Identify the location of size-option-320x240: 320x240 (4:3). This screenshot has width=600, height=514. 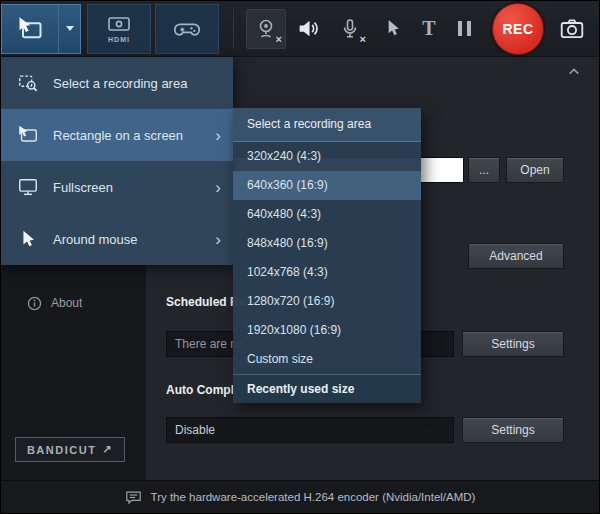
(327, 156).